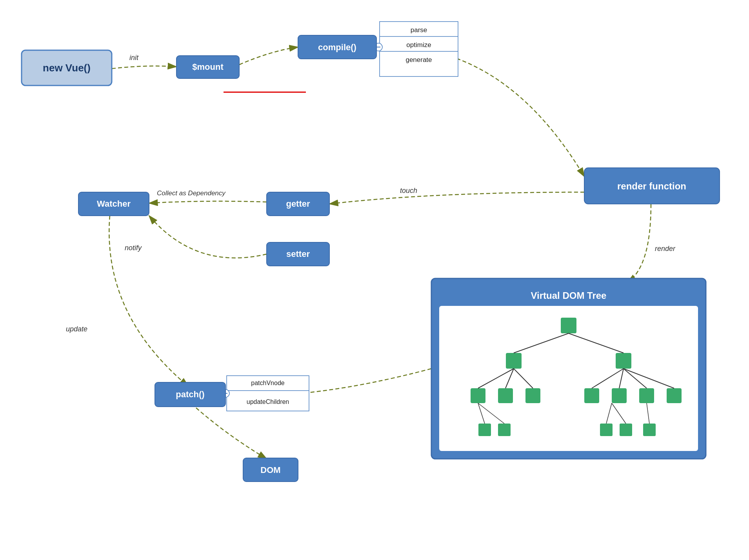  I want to click on tree-node-root, so click(569, 325).